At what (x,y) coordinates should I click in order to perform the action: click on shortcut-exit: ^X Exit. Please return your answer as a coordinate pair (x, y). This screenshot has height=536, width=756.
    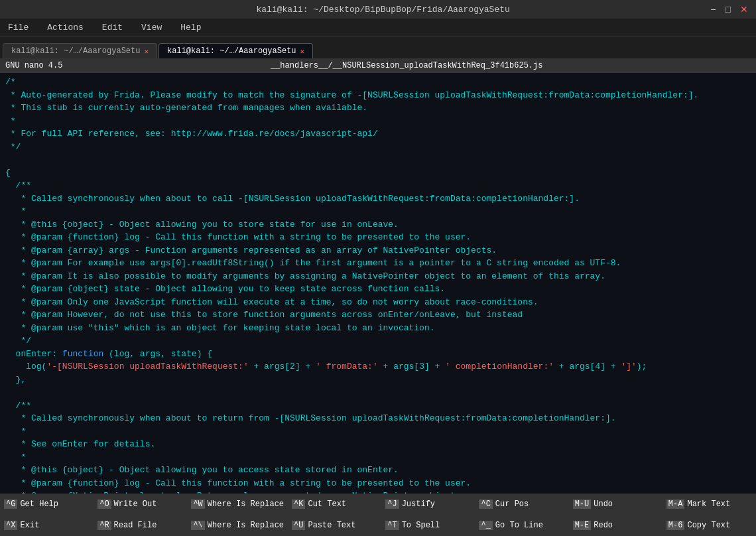
    Looking at the image, I should click on (46, 525).